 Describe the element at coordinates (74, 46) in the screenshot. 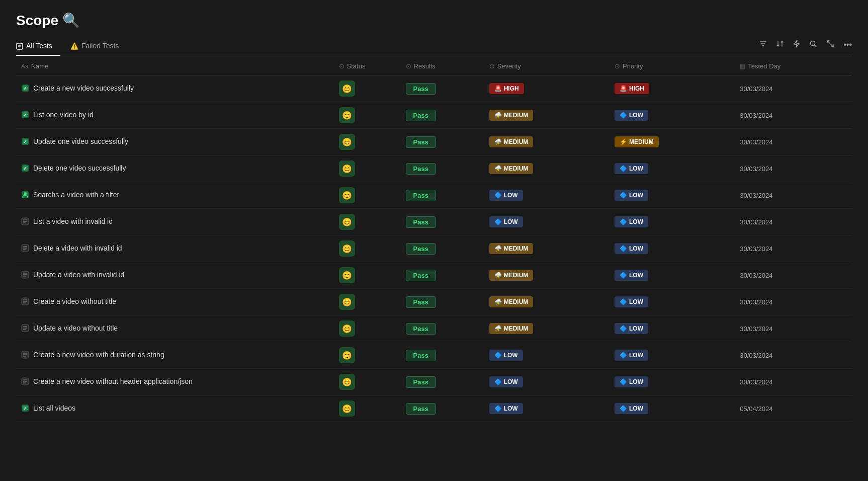

I see `tab-failed-tests-icon: ⚠️` at that location.